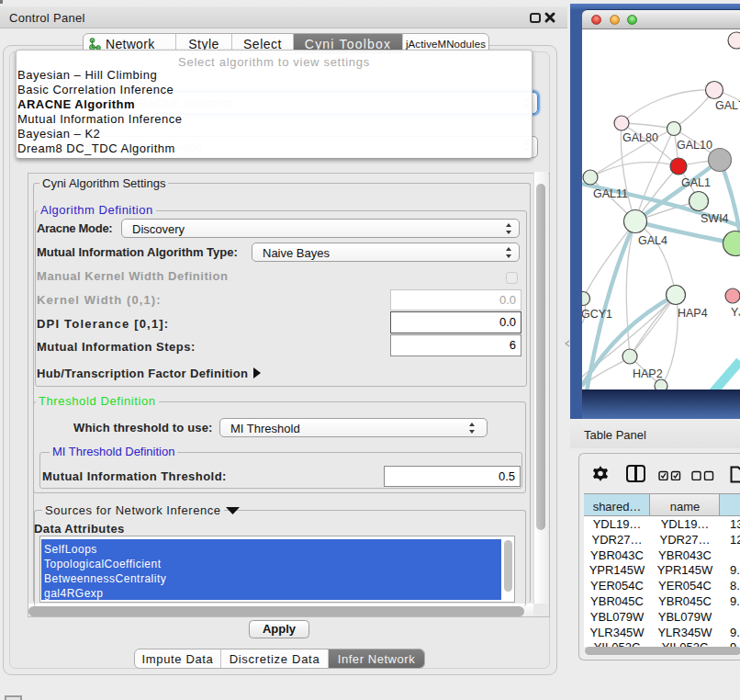  Describe the element at coordinates (735, 312) in the screenshot. I see `svg-text: YJ` at that location.